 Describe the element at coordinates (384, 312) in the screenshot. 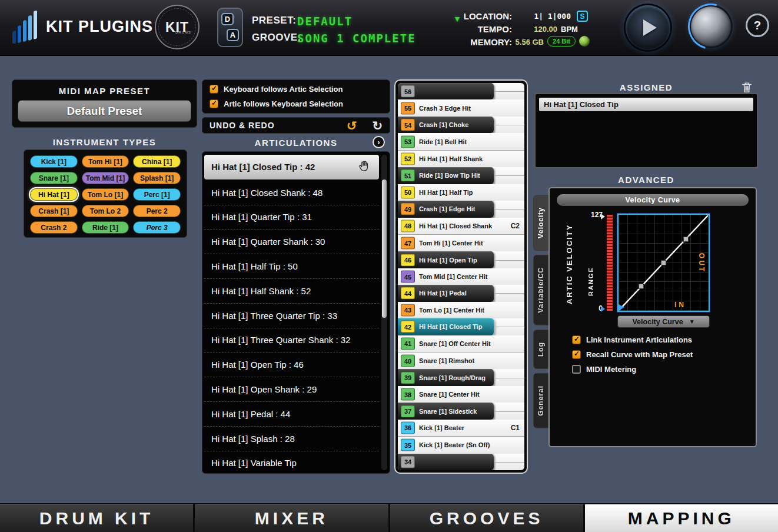

I see `articulation-scrollbar` at that location.